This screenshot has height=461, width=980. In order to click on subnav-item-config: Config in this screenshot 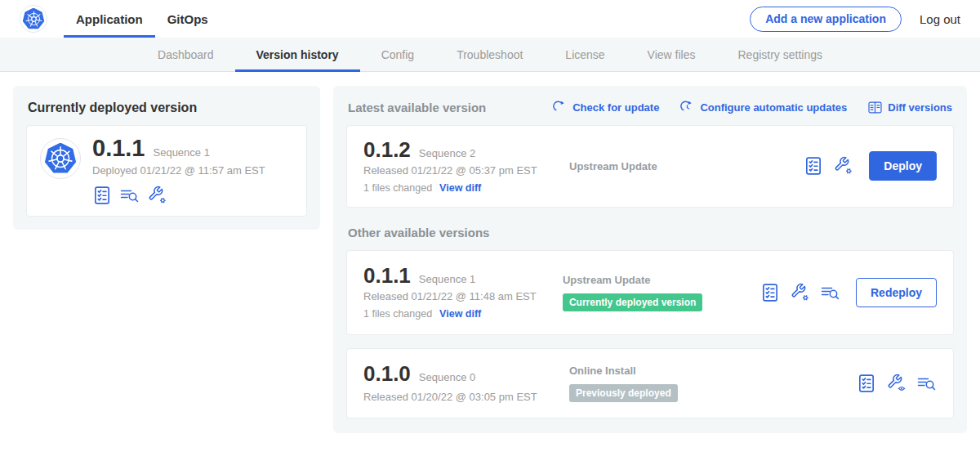, I will do `click(398, 55)`.